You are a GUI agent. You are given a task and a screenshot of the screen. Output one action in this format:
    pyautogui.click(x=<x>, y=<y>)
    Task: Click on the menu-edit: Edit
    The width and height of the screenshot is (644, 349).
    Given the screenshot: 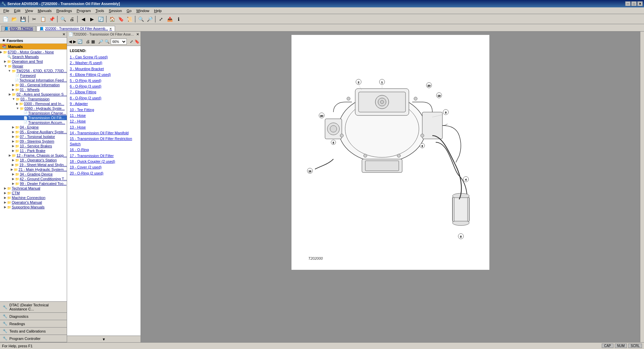 What is the action you would take?
    pyautogui.click(x=17, y=11)
    